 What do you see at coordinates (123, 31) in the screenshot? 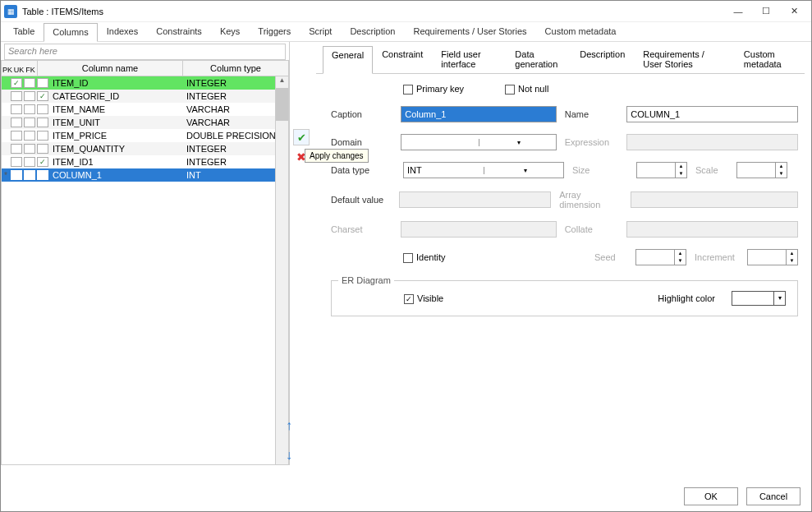
I see `main-tab-indexes: Indexes` at bounding box center [123, 31].